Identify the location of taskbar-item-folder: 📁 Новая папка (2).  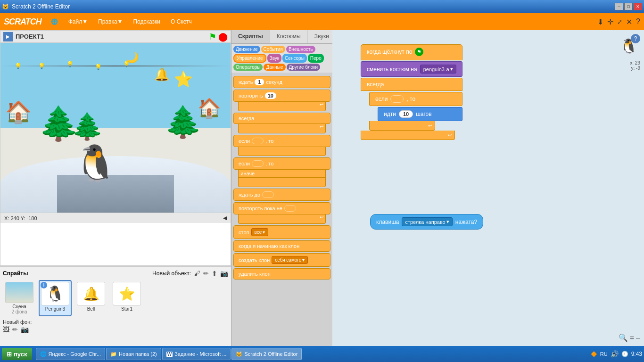
(134, 354).